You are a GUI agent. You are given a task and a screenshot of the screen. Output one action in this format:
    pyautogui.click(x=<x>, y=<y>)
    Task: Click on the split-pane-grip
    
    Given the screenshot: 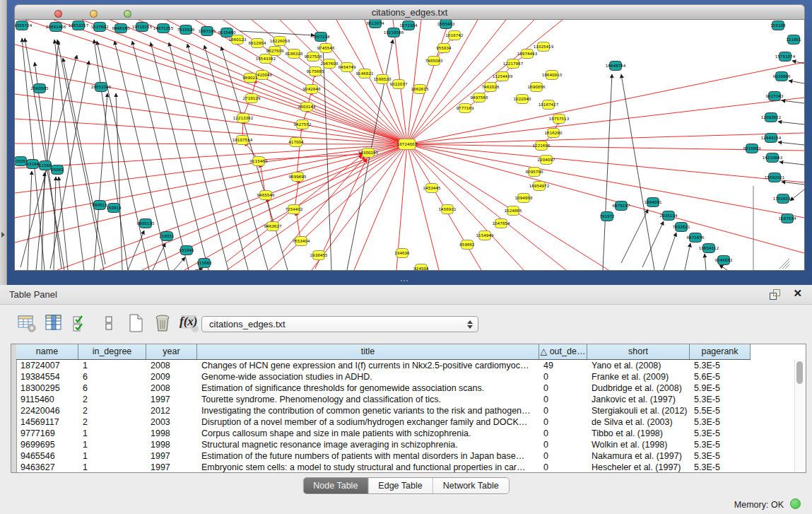 What is the action you would take?
    pyautogui.click(x=405, y=281)
    